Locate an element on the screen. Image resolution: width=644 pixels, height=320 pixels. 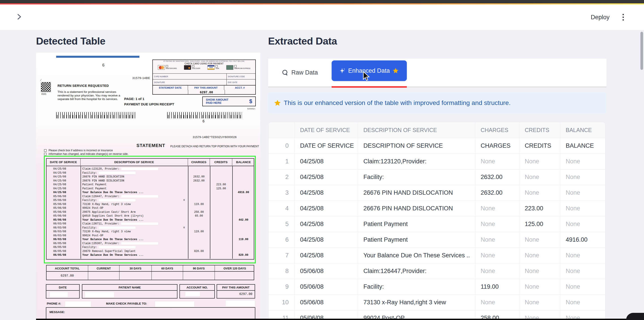
table-cell: Claim:126447,Provider: is located at coordinates (416, 271).